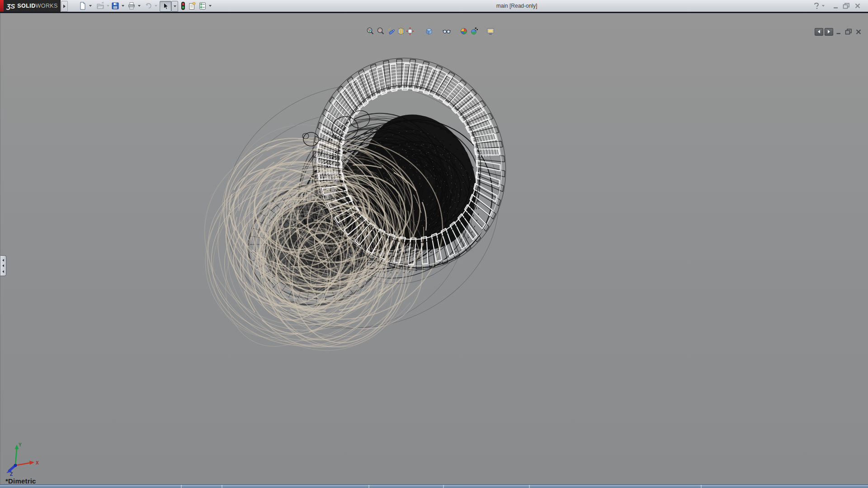  I want to click on y-axis-label: Y, so click(20, 445).